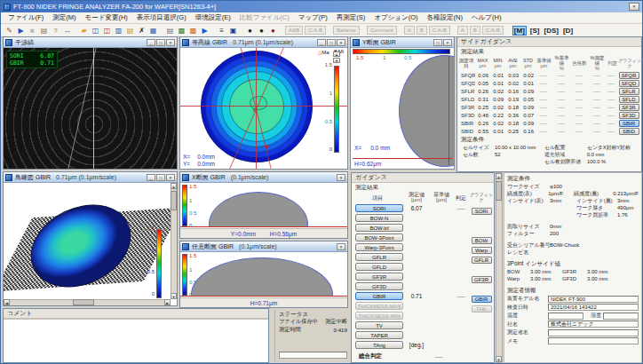  Describe the element at coordinates (487, 18) in the screenshot. I see `menu-item-h: ヘルプ(H)` at that location.